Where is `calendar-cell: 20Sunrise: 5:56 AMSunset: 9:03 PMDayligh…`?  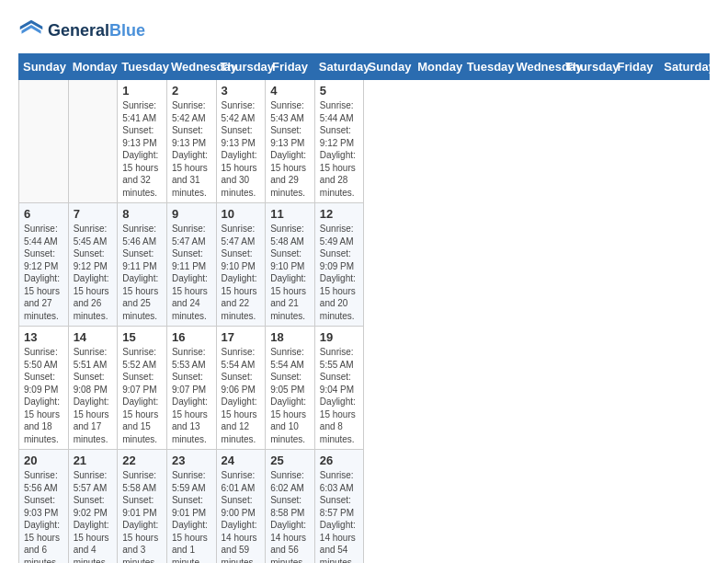
calendar-cell: 20Sunrise: 5:56 AMSunset: 9:03 PMDayligh… is located at coordinates (44, 507).